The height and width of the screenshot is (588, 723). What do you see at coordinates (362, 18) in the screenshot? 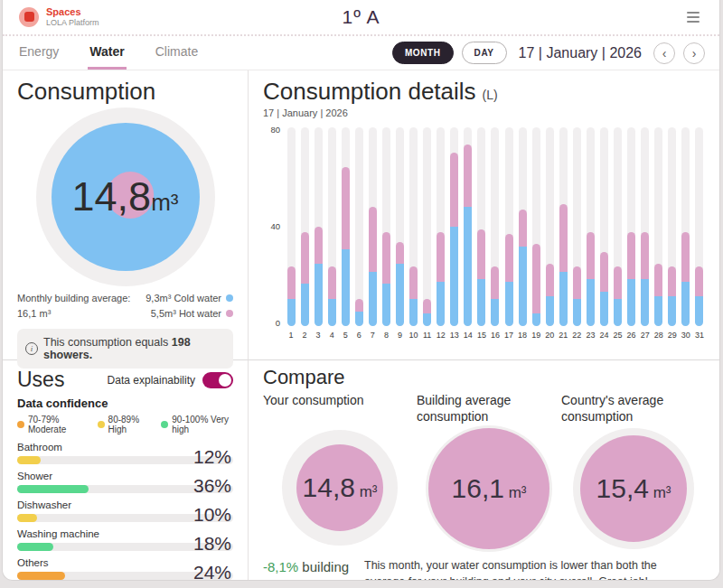
I see `top-header: Spaces LOLA Platform 1º A` at bounding box center [362, 18].